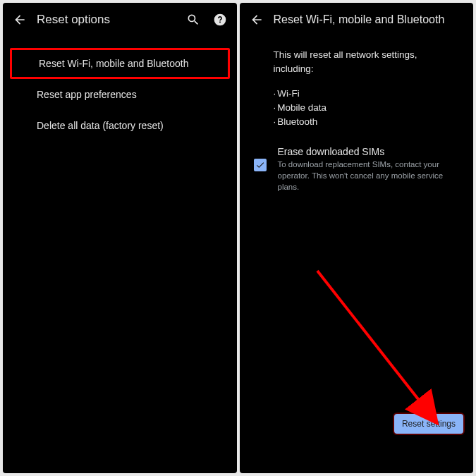 The height and width of the screenshot is (476, 476). What do you see at coordinates (220, 20) in the screenshot?
I see `help-icon` at bounding box center [220, 20].